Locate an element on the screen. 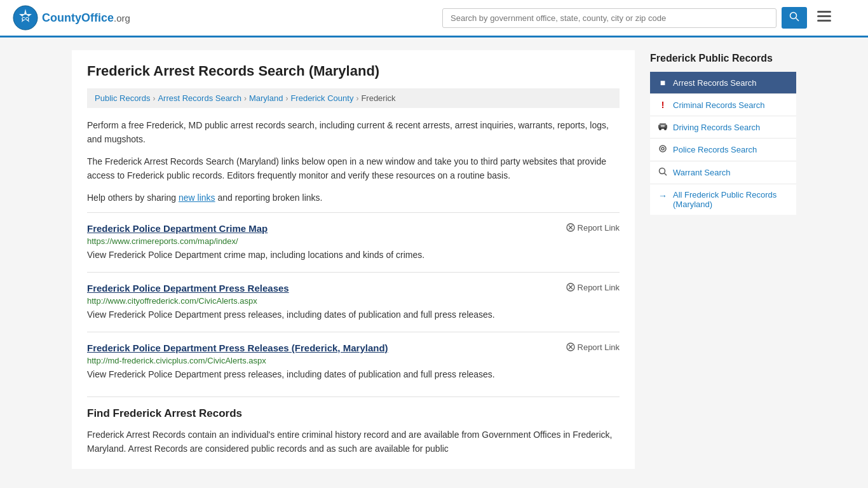 This screenshot has height=488, width=868. breadcrumb-current: Frederick is located at coordinates (378, 98).